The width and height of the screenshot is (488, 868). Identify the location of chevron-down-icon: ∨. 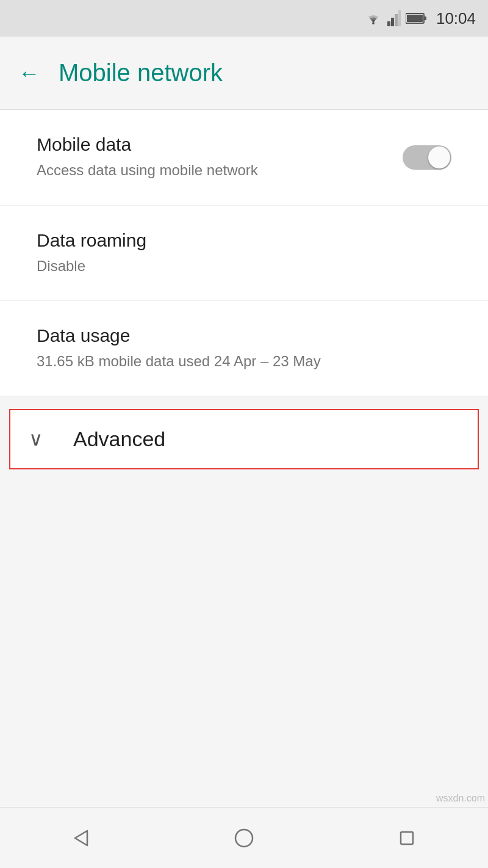
(35, 439).